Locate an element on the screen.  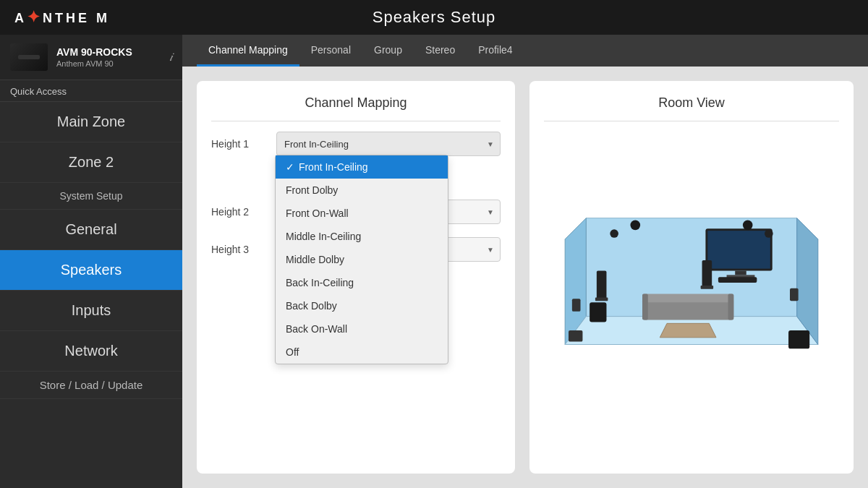
dropdown-item-front-in-ceiling: Front In-Ceiling is located at coordinates (362, 167).